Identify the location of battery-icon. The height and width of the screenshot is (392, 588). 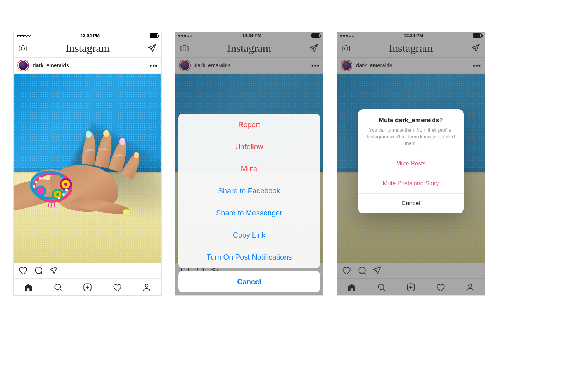
(154, 35).